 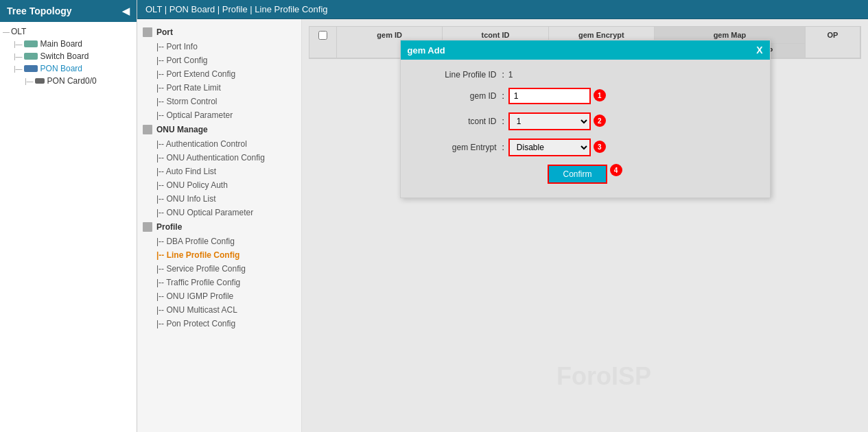 I want to click on gem-add-title-bar: gem Add X, so click(x=585, y=50).